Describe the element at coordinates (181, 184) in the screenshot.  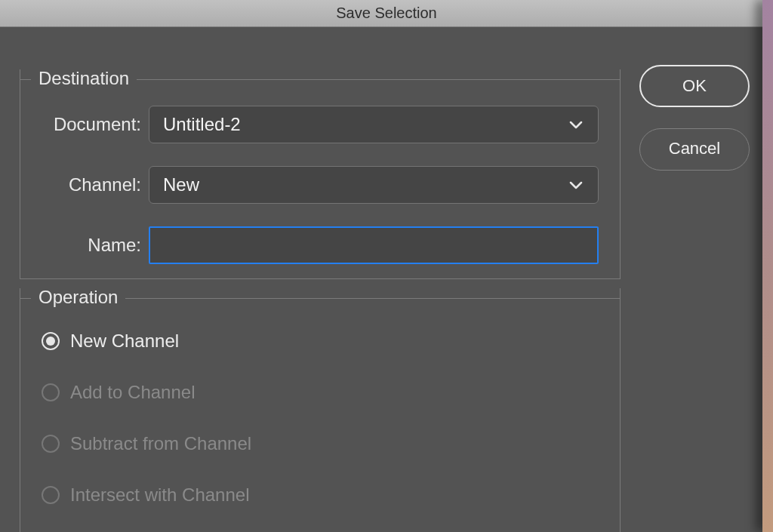
I see `channel-select-value: New` at that location.